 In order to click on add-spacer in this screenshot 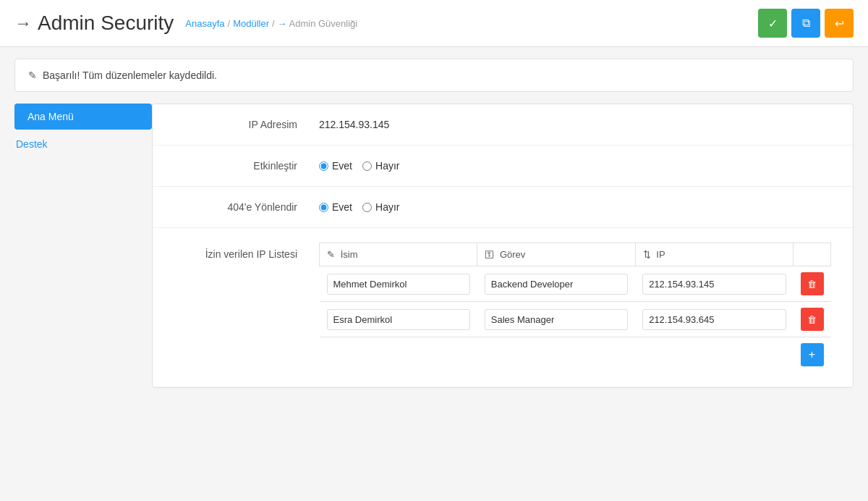, I will do `click(557, 355)`.